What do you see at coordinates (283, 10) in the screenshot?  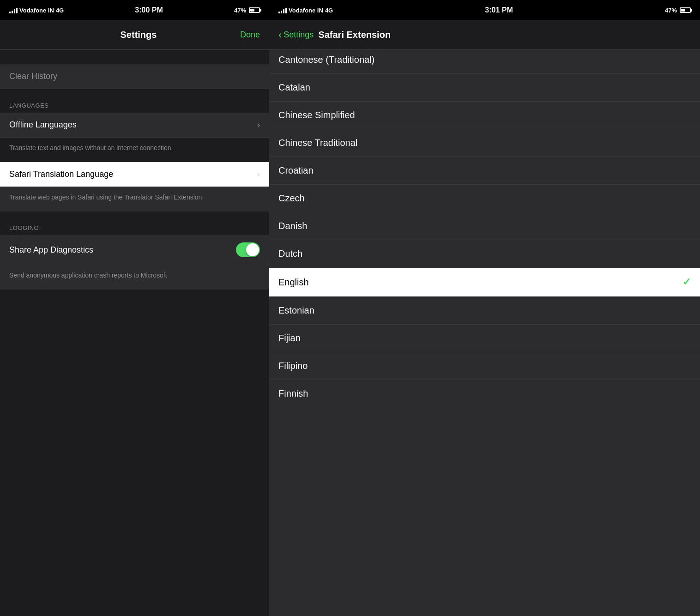 I see `right-signal-bars-icon` at bounding box center [283, 10].